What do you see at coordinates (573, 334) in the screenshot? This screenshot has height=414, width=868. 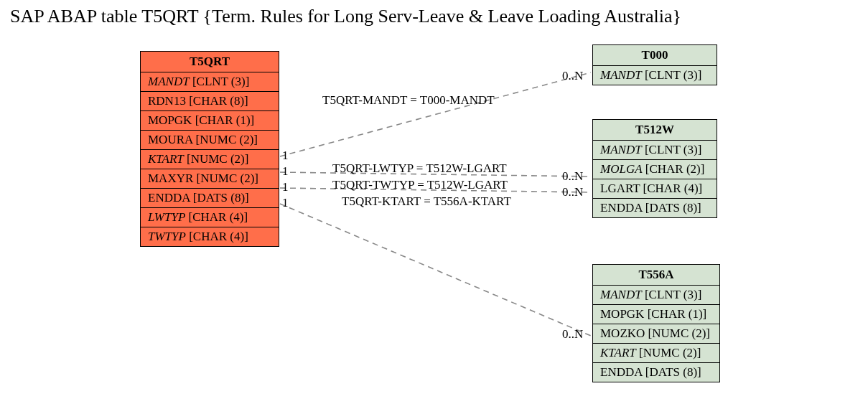 I see `card-right-4: 0..N` at bounding box center [573, 334].